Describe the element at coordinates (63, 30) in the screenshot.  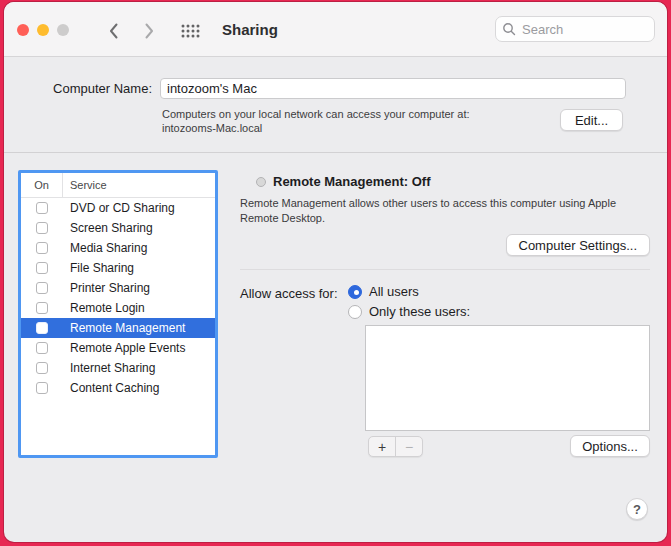
I see `zoom-button` at that location.